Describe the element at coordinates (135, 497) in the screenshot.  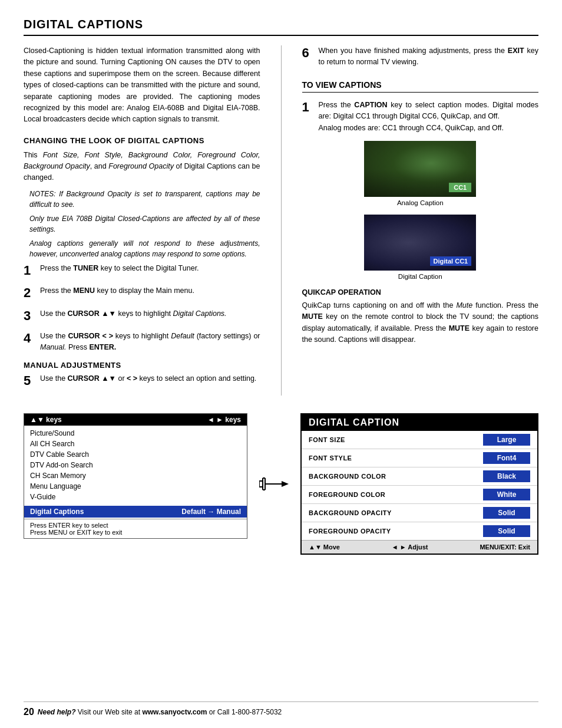
I see `menu-item: V-Guide` at that location.